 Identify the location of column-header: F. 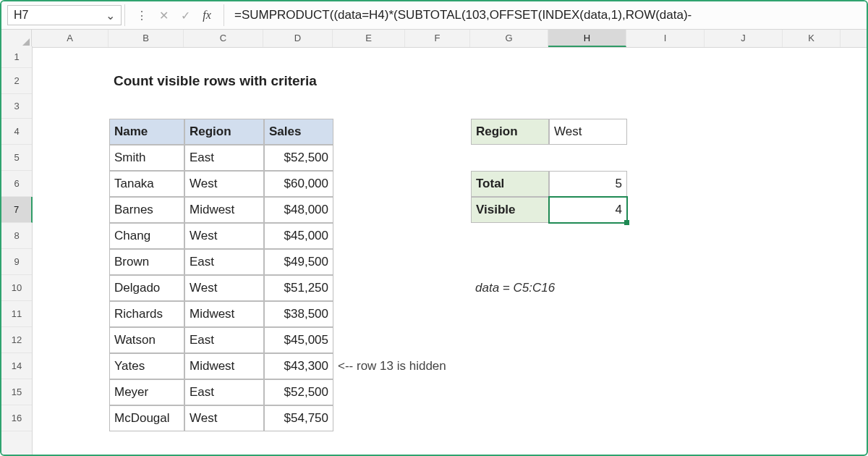
(438, 38).